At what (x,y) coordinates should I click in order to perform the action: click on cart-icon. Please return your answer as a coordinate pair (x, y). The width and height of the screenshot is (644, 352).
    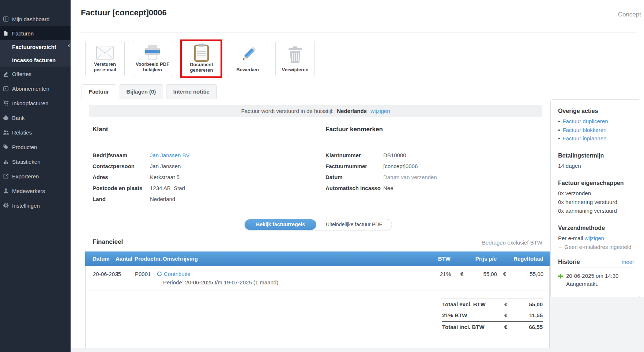
    Looking at the image, I should click on (6, 103).